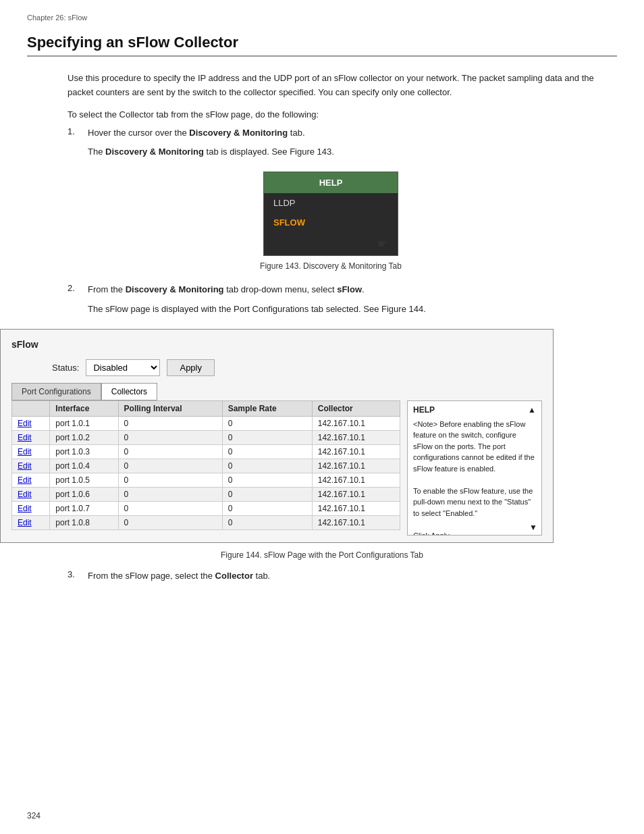 The height and width of the screenshot is (834, 644). What do you see at coordinates (424, 410) in the screenshot?
I see `help-title: HELP` at bounding box center [424, 410].